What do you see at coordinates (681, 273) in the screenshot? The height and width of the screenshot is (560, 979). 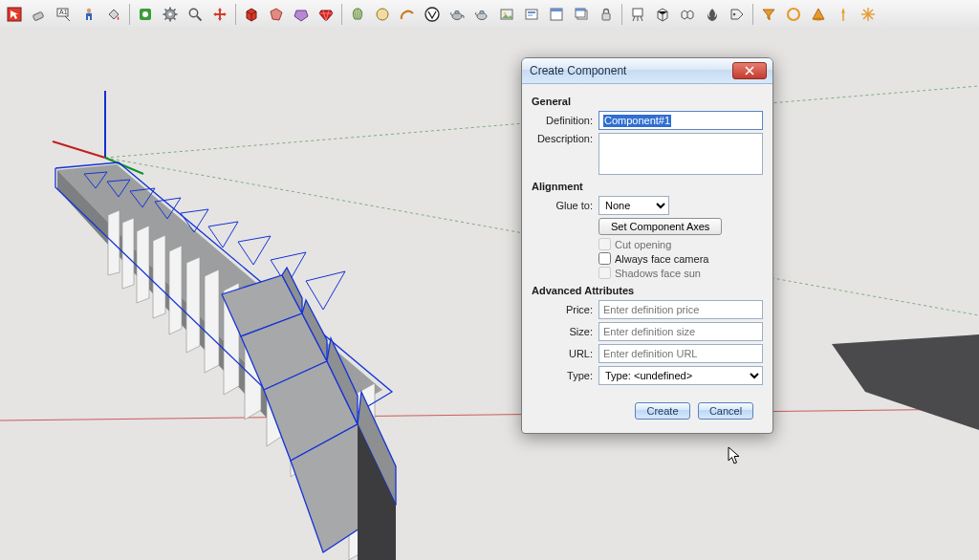 I see `shadows-face-sun-checkbox-row: Shadows face sun` at bounding box center [681, 273].